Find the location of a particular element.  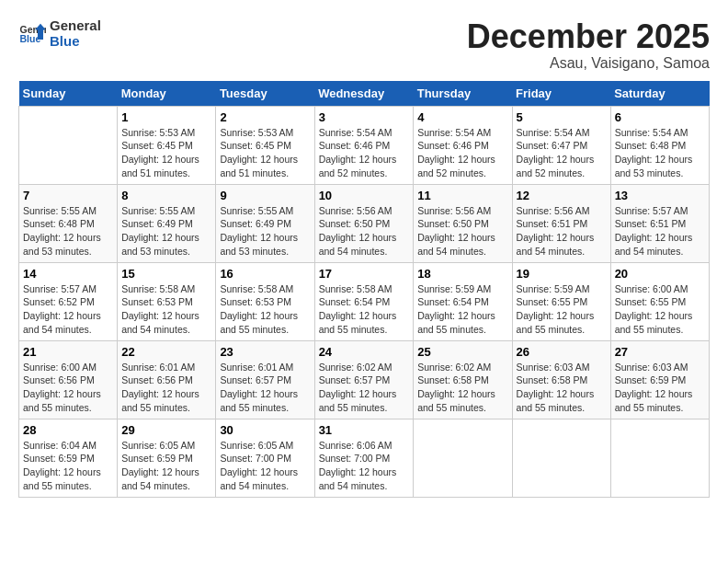

page-header: General Blue General Blue December 2025 … is located at coordinates (364, 45).